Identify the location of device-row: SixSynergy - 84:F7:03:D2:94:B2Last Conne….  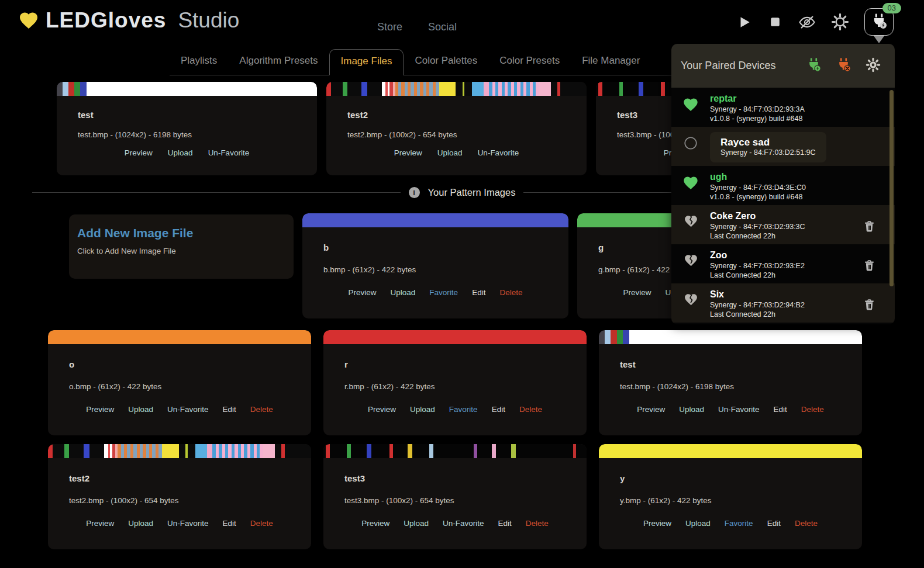
(783, 303).